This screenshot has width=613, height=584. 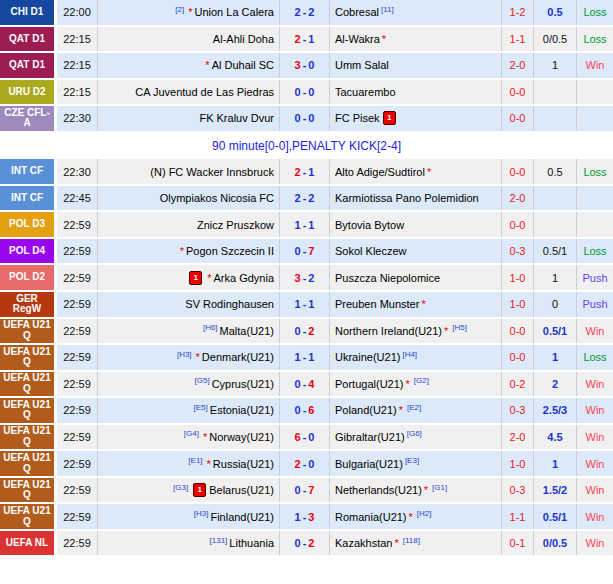 I want to click on home-team-name: Belarus(U21), so click(x=242, y=490).